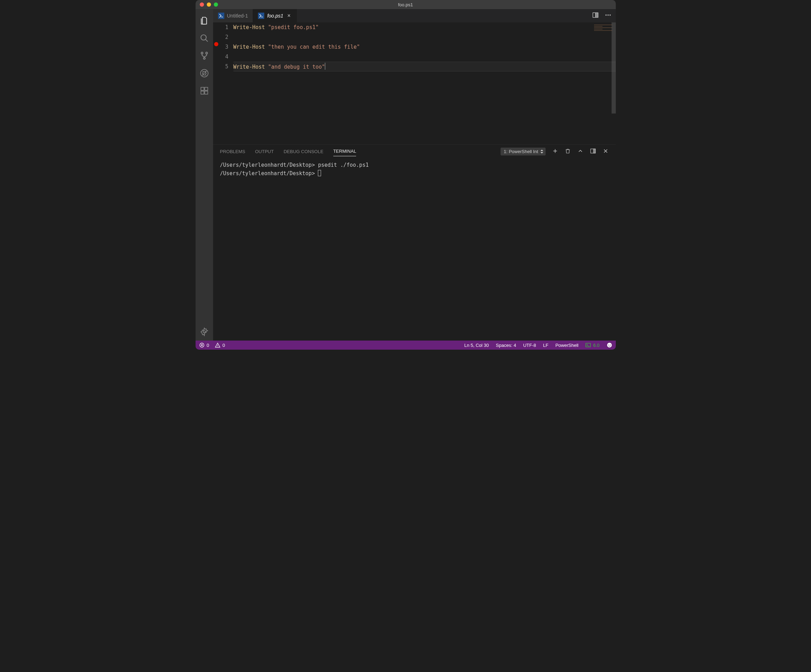 The width and height of the screenshot is (811, 672). What do you see at coordinates (204, 175) in the screenshot?
I see `activity-bar` at bounding box center [204, 175].